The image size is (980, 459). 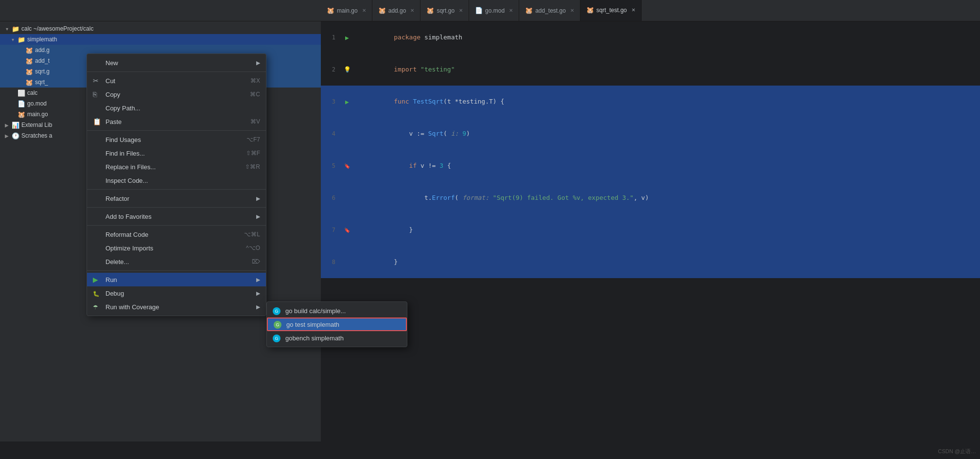 What do you see at coordinates (7, 136) in the screenshot?
I see `arrow-icon: ▶` at bounding box center [7, 136].